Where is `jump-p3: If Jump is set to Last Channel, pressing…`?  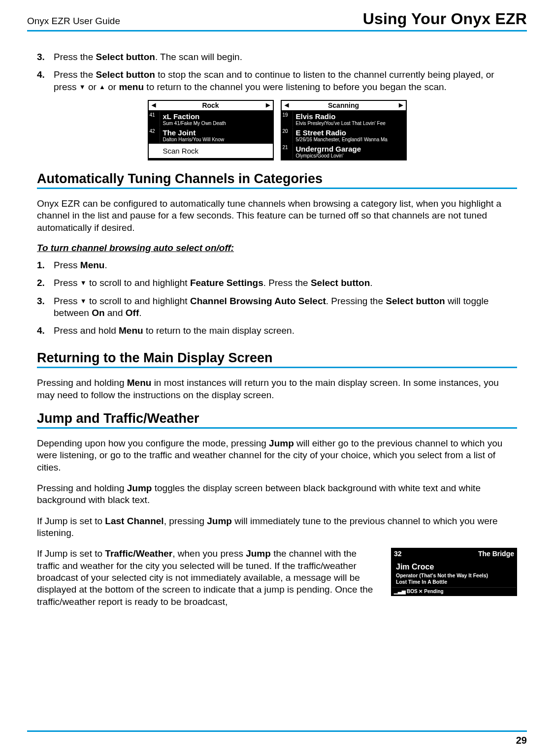
jump-p3: If Jump is set to Last Channel, pressing… is located at coordinates (277, 528).